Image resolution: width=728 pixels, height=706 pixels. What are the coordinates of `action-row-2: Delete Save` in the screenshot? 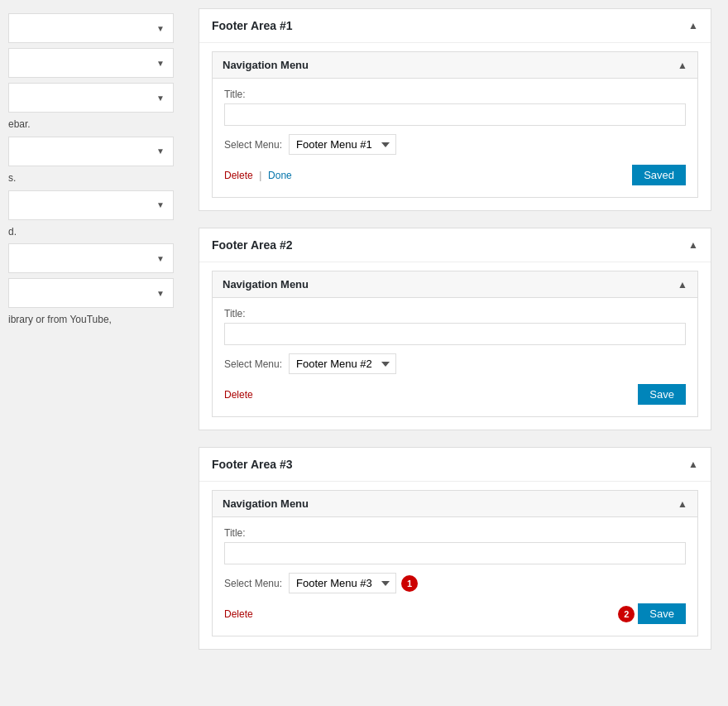 It's located at (455, 394).